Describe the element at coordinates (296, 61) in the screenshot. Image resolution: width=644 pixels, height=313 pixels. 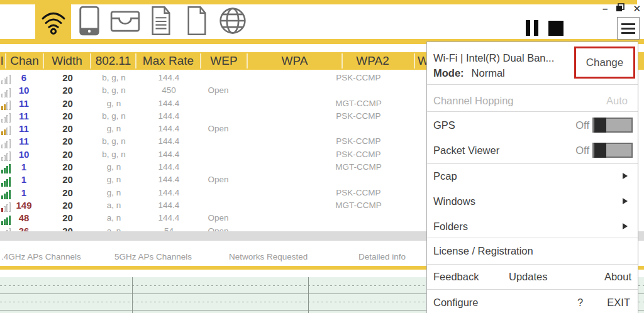
I see `header-wpa: WPA` at that location.